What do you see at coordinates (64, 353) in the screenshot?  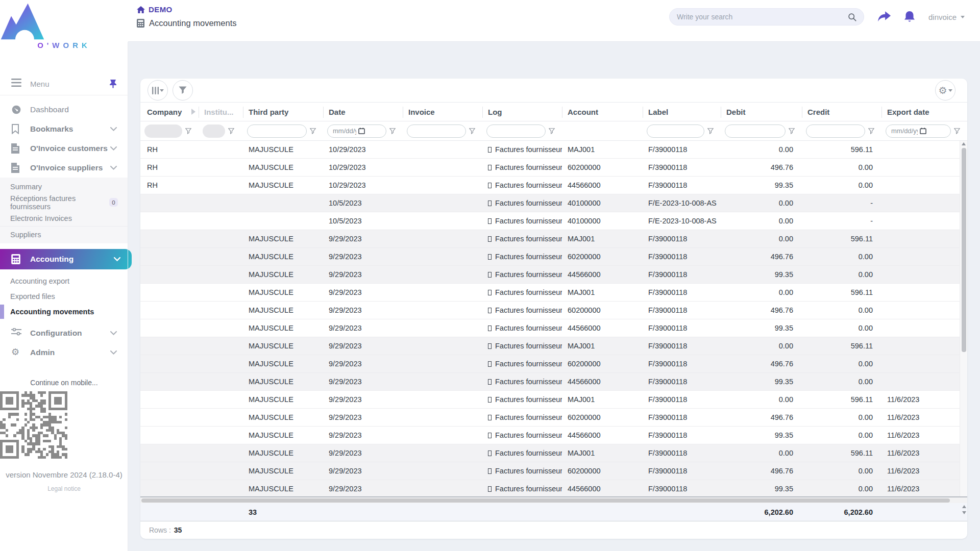 I see `sidebar-item-admin: ⚙ Admin` at bounding box center [64, 353].